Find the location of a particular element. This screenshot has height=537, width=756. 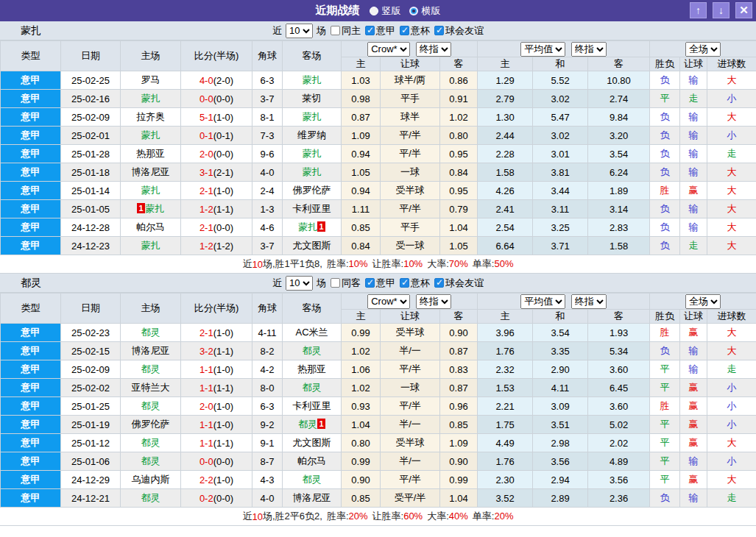

crow-handicap: 一球 is located at coordinates (411, 172).